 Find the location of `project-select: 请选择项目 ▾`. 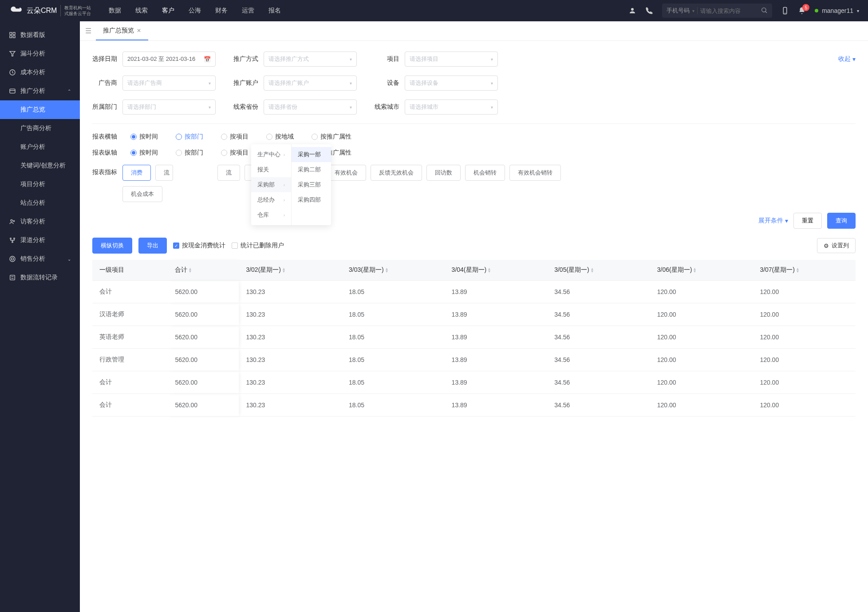

project-select: 请选择项目 ▾ is located at coordinates (451, 59).